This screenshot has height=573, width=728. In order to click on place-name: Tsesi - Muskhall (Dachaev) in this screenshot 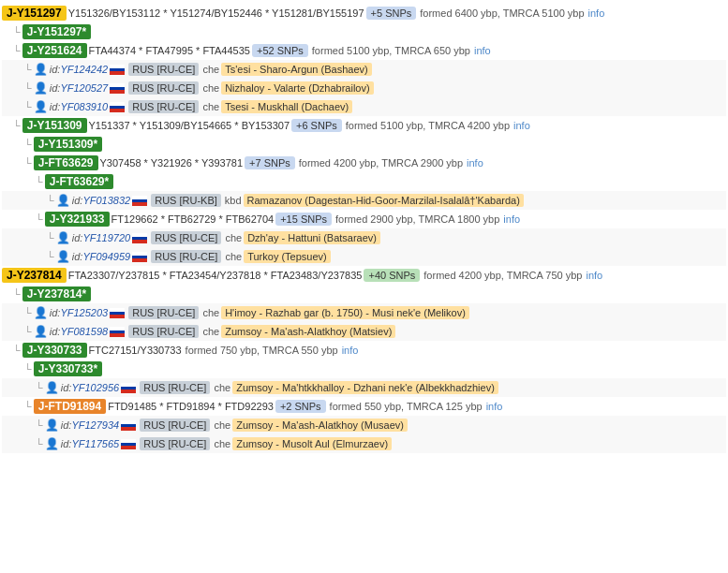, I will do `click(287, 107)`.